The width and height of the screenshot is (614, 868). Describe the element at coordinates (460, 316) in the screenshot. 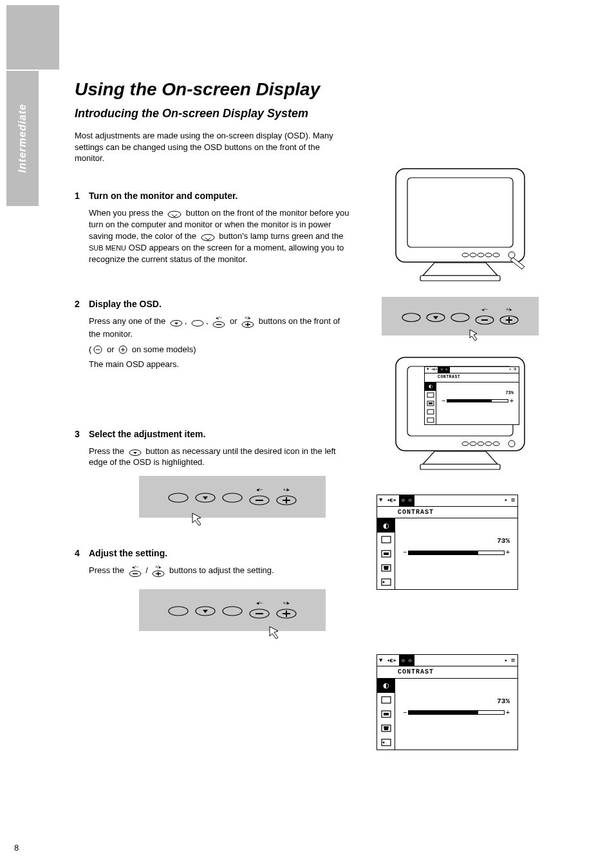

I see `control-strip: ◂/− +/▸` at that location.